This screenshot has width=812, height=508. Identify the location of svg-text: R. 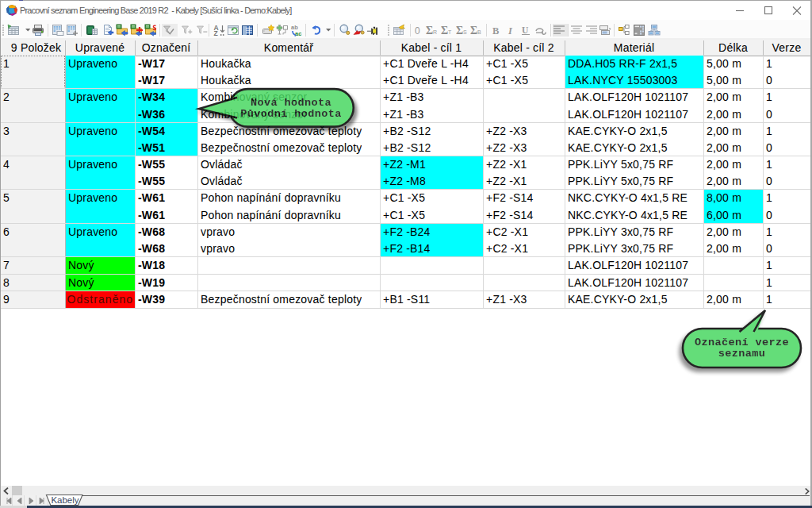
(435, 32).